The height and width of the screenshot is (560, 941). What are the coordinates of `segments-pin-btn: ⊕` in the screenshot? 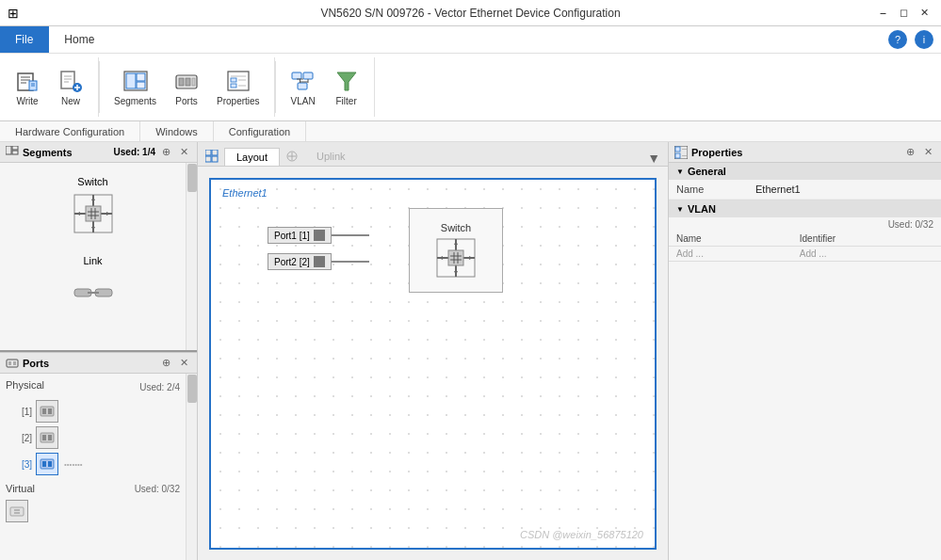 It's located at (166, 152).